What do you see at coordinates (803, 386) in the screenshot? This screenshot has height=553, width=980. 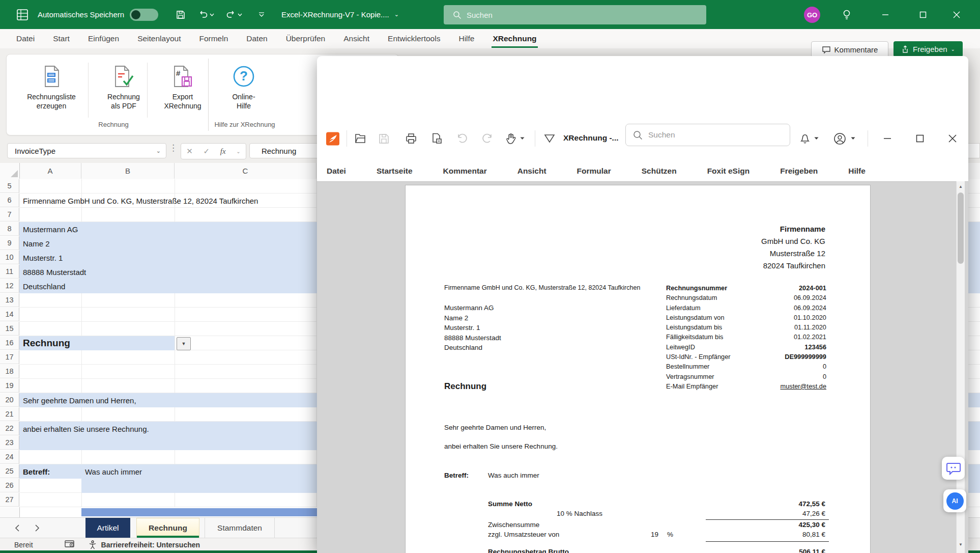 I see `meta-value-email-link: muster@test.de` at bounding box center [803, 386].